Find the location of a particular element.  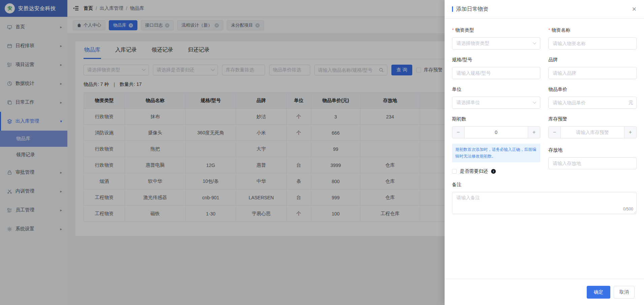

initial-count-field: 期初数 − + is located at coordinates (496, 127).